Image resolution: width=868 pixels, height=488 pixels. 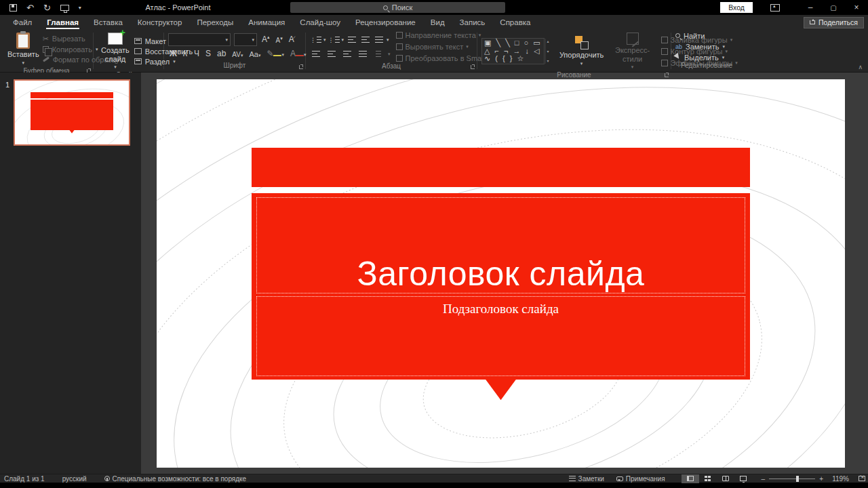 I want to click on tab-animations: Анимация, so click(x=267, y=23).